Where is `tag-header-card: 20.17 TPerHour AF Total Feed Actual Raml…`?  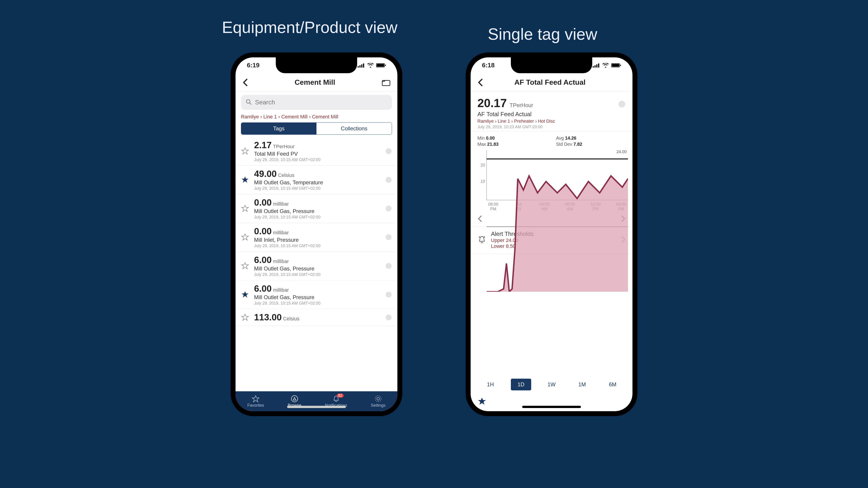 tag-header-card: 20.17 TPerHour AF Total Feed Actual Raml… is located at coordinates (552, 111).